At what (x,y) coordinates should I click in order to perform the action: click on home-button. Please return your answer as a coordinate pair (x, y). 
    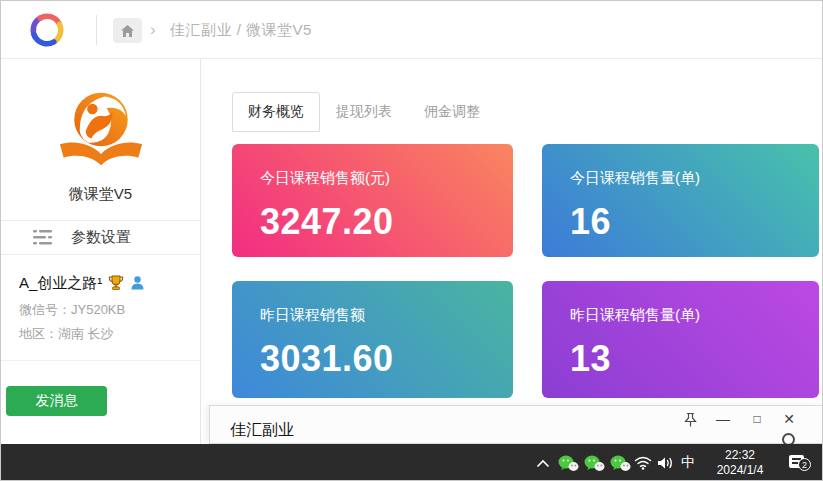
    Looking at the image, I should click on (128, 30).